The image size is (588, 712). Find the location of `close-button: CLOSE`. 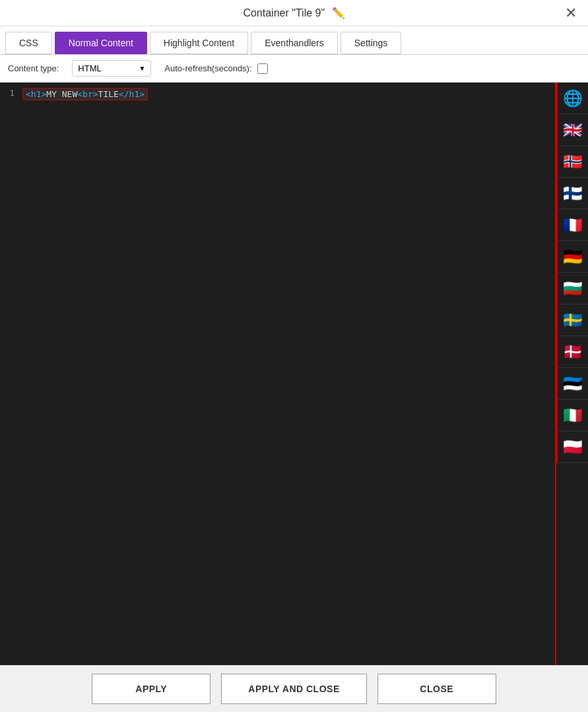

close-button: CLOSE is located at coordinates (437, 689).